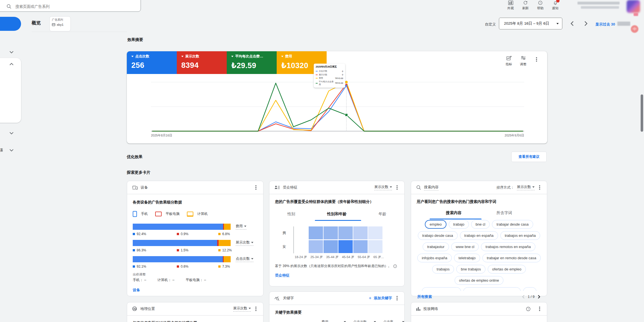  I want to click on help-button: ? 帮助, so click(540, 6).